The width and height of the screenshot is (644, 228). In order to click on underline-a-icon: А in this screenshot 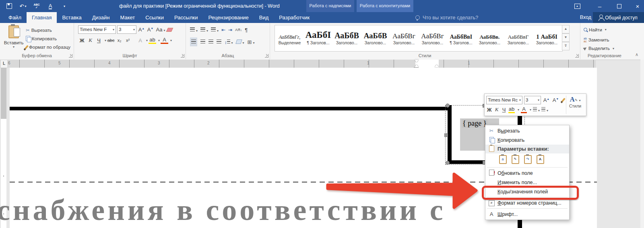, I will do `click(50, 6)`.